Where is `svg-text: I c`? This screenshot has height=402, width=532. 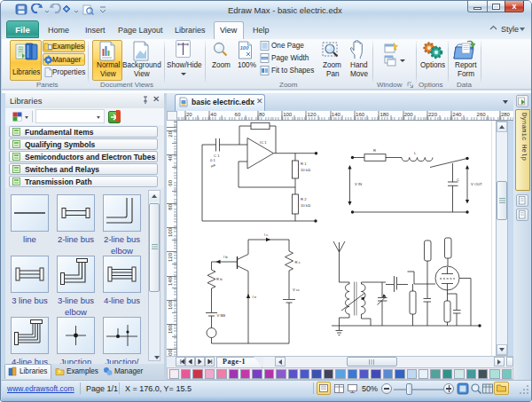 svg-text: I c is located at coordinates (266, 234).